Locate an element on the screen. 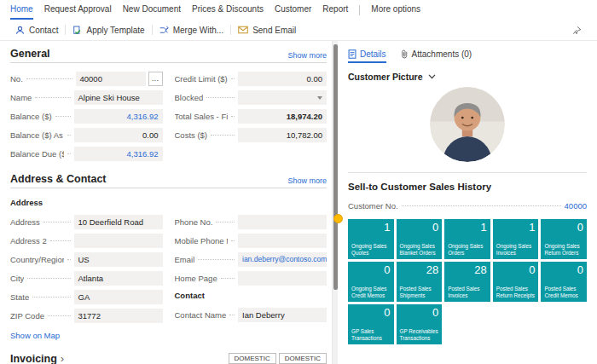  customer-posting-group-badge: DOMESTIC is located at coordinates (303, 358).